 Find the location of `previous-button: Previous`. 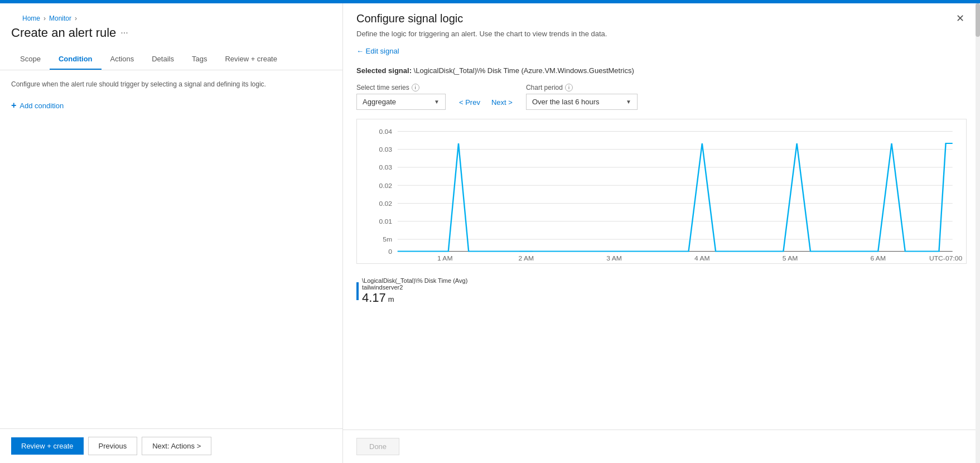

previous-button: Previous is located at coordinates (113, 446).